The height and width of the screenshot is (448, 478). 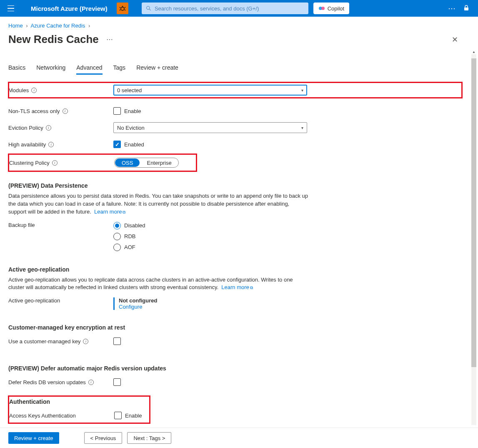 What do you see at coordinates (16, 26) in the screenshot?
I see `breadcrumb-home: Home` at bounding box center [16, 26].